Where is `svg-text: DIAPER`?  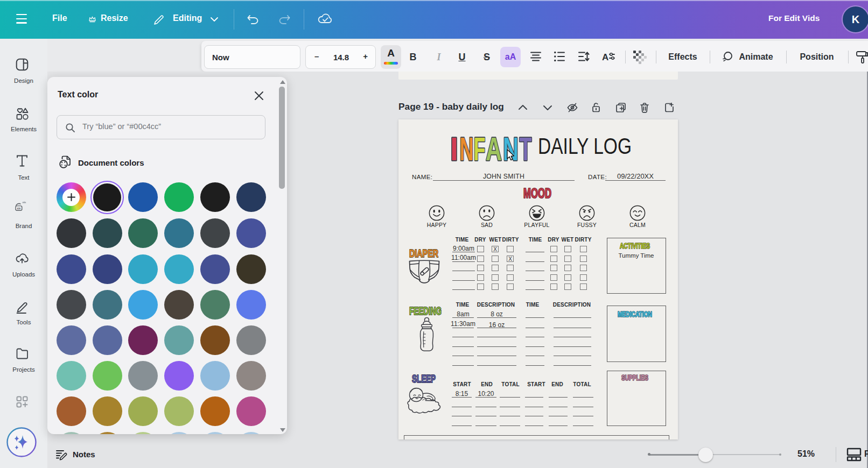 svg-text: DIAPER is located at coordinates (424, 253).